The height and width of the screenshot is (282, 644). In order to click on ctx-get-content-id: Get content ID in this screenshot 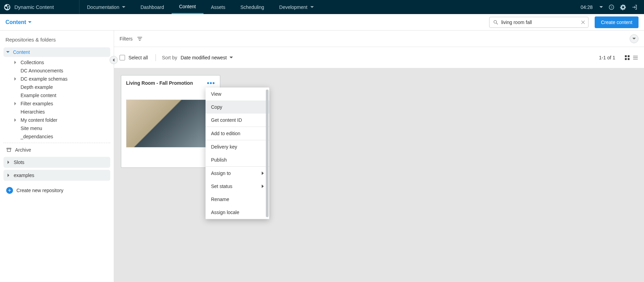, I will do `click(237, 120)`.